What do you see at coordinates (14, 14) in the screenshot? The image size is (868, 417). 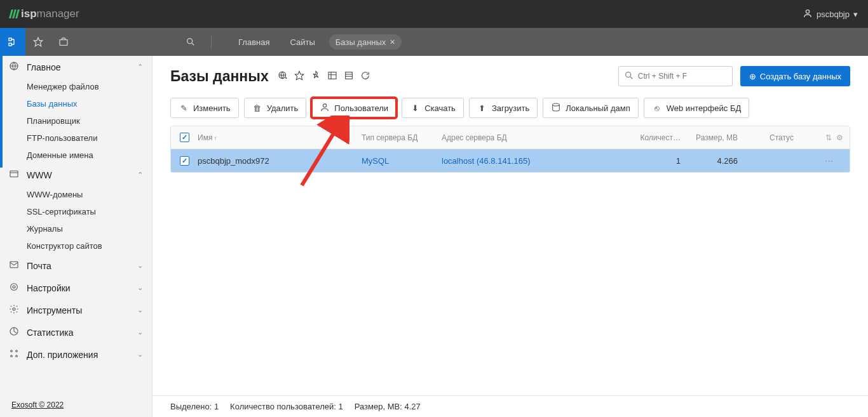 I see `logo-bars-icon` at bounding box center [14, 14].